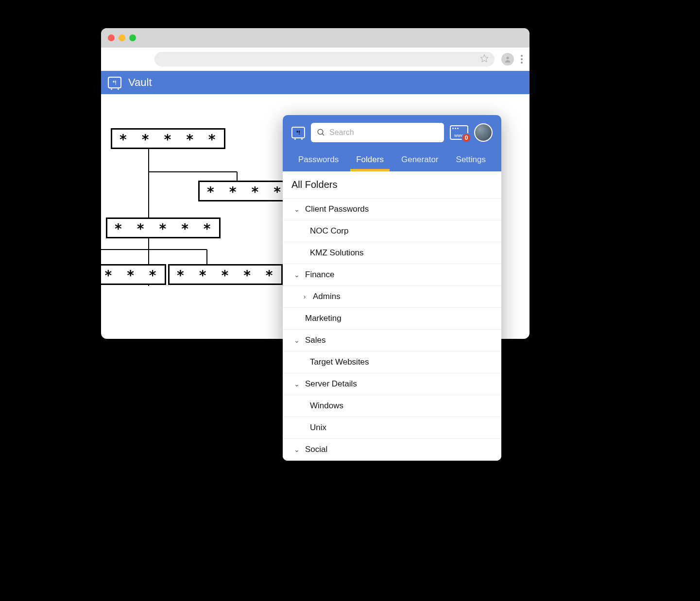  I want to click on browser-menu-icon, so click(522, 59).